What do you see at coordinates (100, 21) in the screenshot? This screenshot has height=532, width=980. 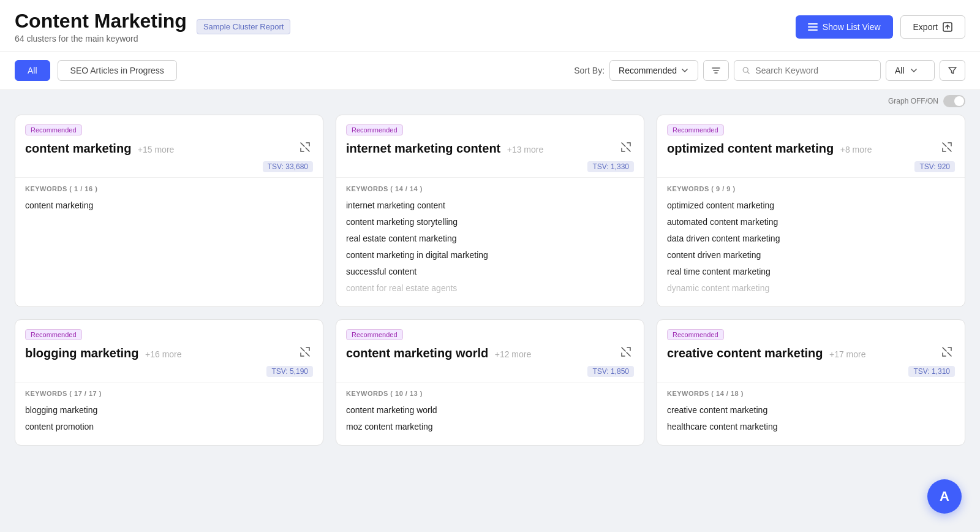 I see `page-title: Content Marketing` at bounding box center [100, 21].